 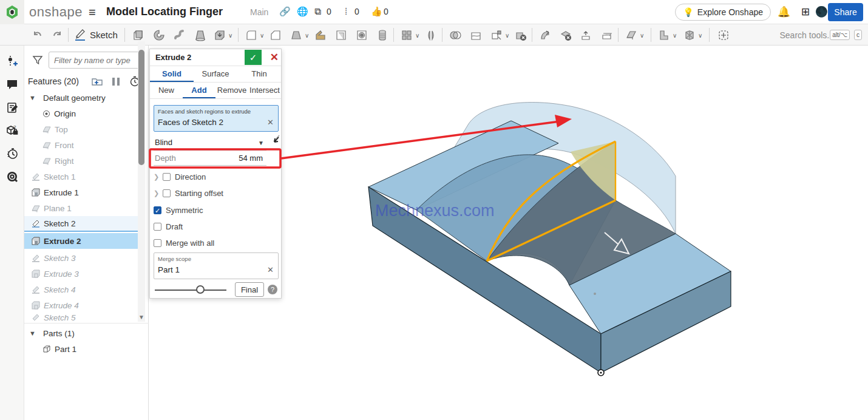 I want to click on clear-selection-icon: ✕, so click(x=271, y=123).